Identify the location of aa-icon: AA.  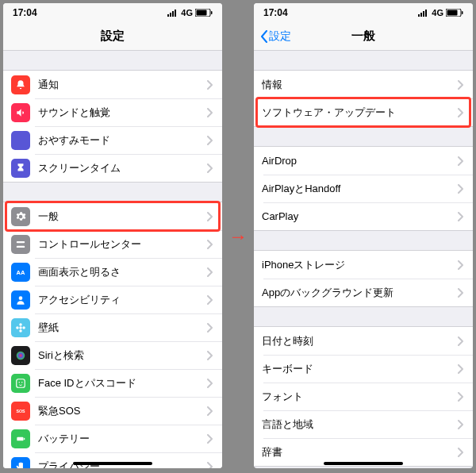
(21, 272).